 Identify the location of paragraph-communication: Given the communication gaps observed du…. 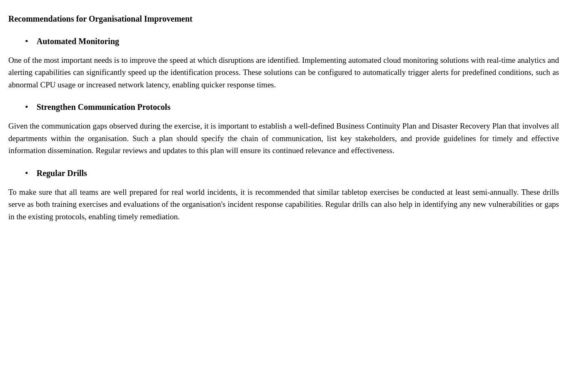
(284, 138).